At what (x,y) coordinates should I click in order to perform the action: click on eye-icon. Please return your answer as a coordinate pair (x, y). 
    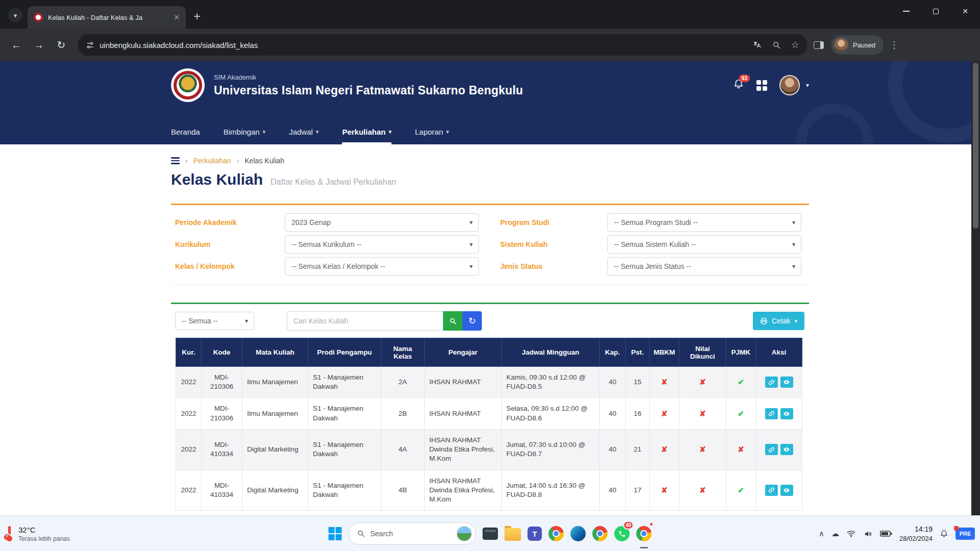
    Looking at the image, I should click on (787, 414).